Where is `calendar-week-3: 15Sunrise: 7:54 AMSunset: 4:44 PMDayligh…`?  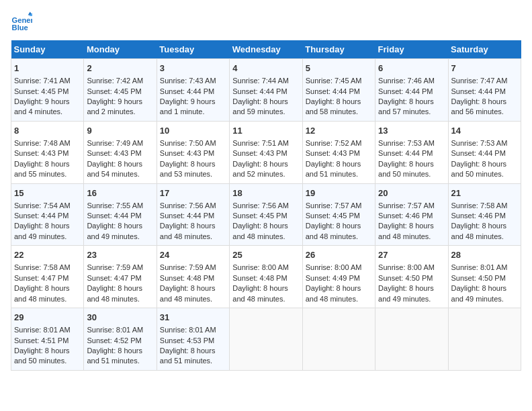 calendar-week-3: 15Sunrise: 7:54 AMSunset: 4:44 PMDayligh… is located at coordinates (266, 215).